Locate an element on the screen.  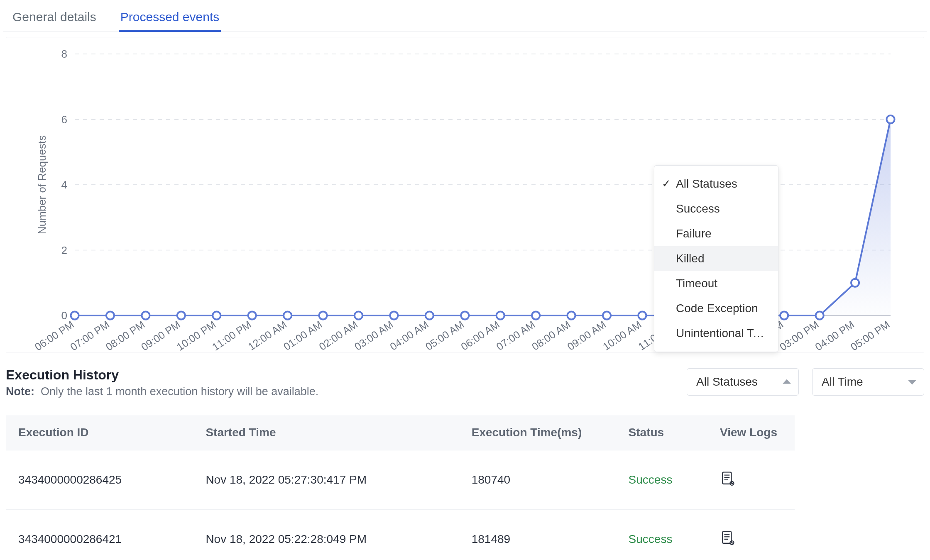
execution-history-header: Execution History Note: Only the last 1 … is located at coordinates (465, 383).